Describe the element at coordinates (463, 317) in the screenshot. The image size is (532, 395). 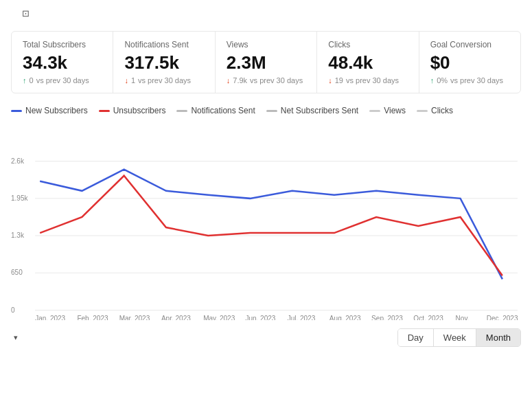
I see `x-label-nov: Nov,` at that location.